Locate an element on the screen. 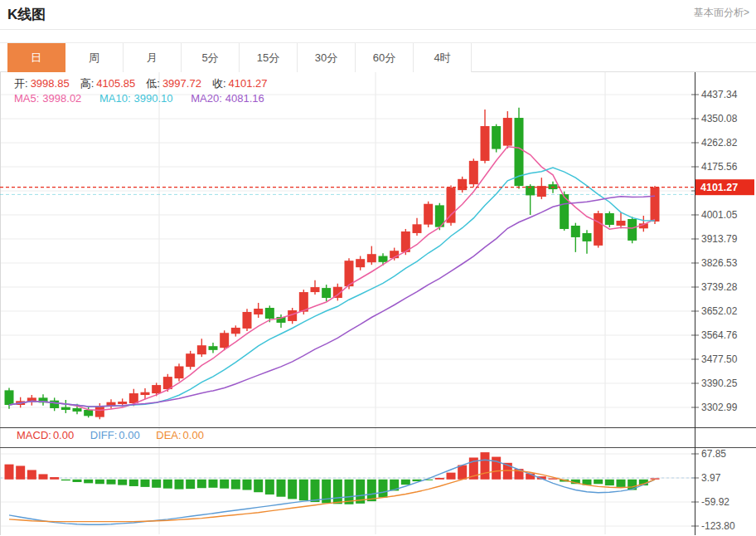  svg-text: 4437.34 is located at coordinates (720, 95).